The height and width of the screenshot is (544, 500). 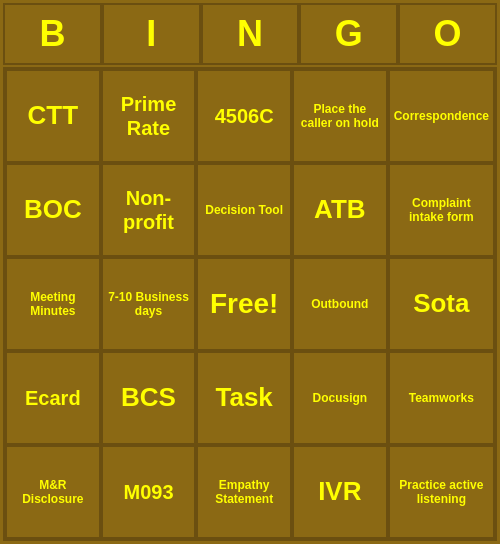 What do you see at coordinates (149, 398) in the screenshot?
I see `bingo-cell-16: BCS` at bounding box center [149, 398].